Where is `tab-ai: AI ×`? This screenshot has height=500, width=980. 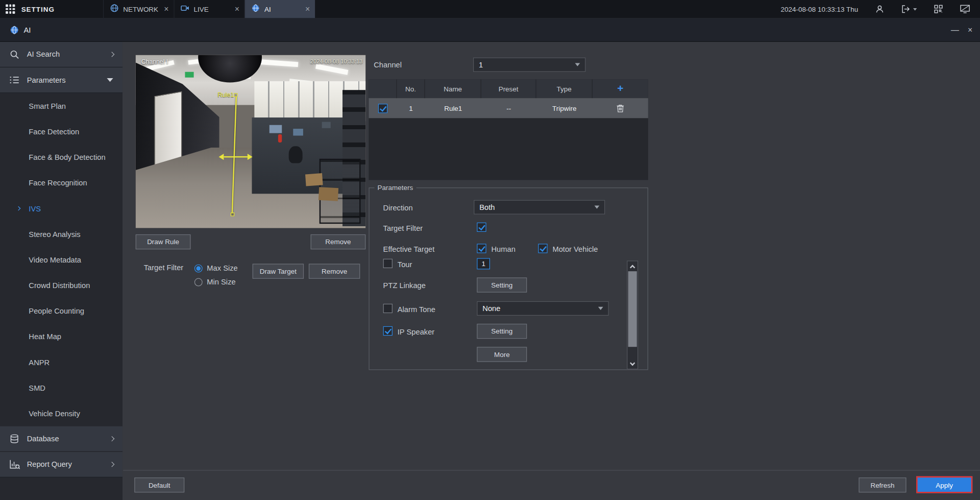
tab-ai: AI × is located at coordinates (280, 9).